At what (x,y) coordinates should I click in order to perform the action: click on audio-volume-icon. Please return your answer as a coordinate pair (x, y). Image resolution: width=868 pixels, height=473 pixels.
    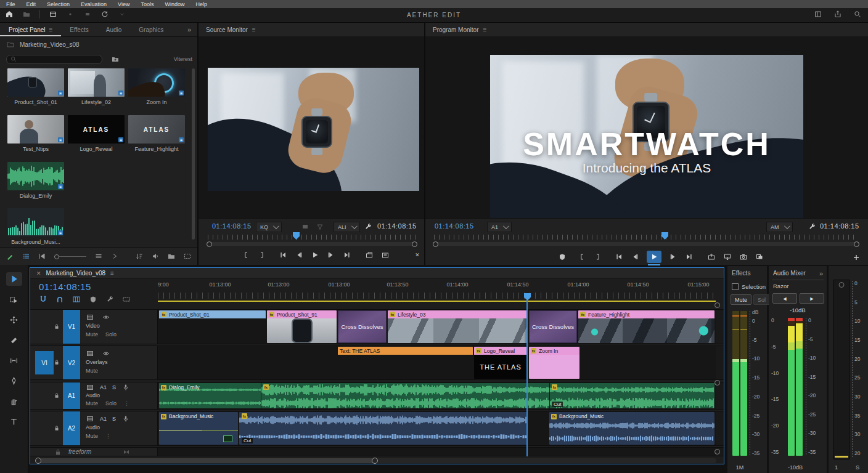
    Looking at the image, I should click on (155, 256).